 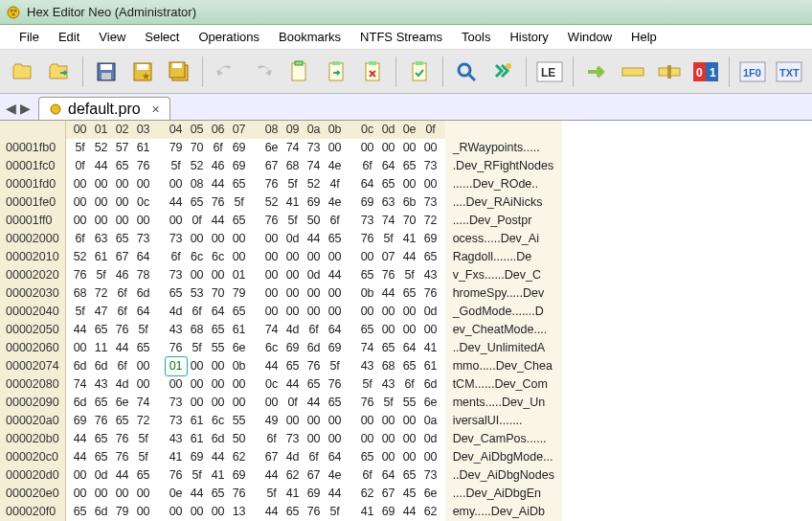 What do you see at coordinates (431, 511) in the screenshot?
I see `byte: 62` at bounding box center [431, 511].